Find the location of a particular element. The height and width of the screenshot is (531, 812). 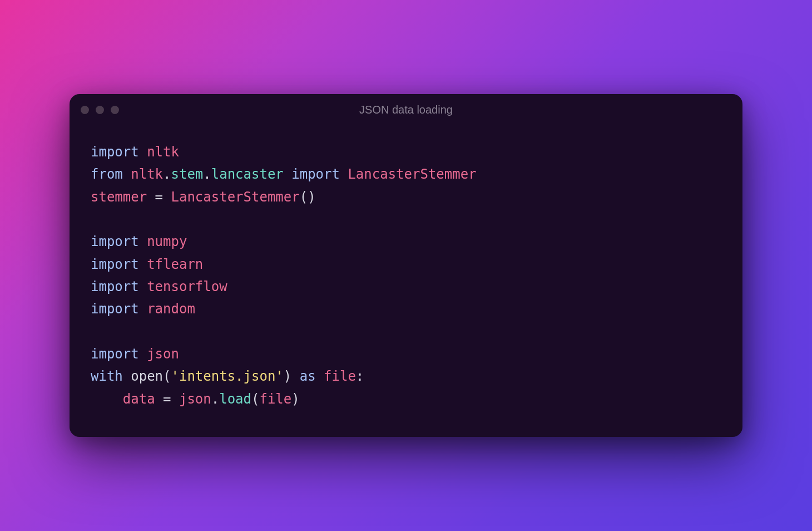

arg: file is located at coordinates (275, 399).